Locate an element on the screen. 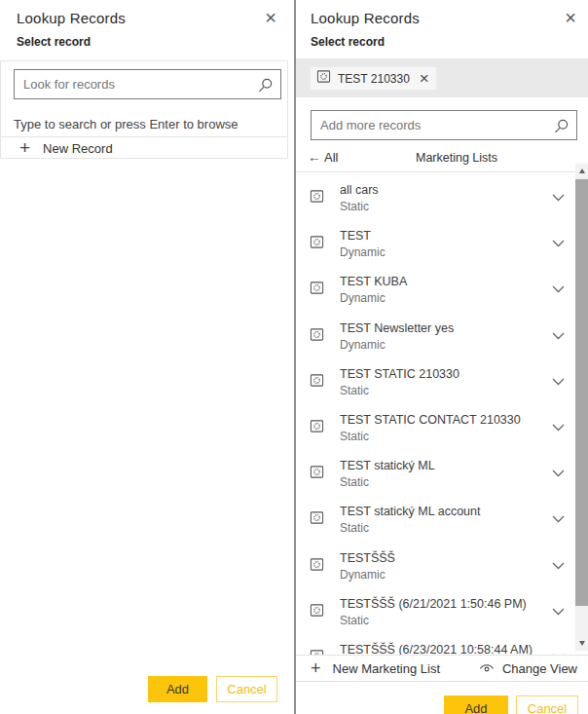 The height and width of the screenshot is (714, 588). list-item: TEST STATIC CONTACT 210330 Static is located at coordinates (442, 425).